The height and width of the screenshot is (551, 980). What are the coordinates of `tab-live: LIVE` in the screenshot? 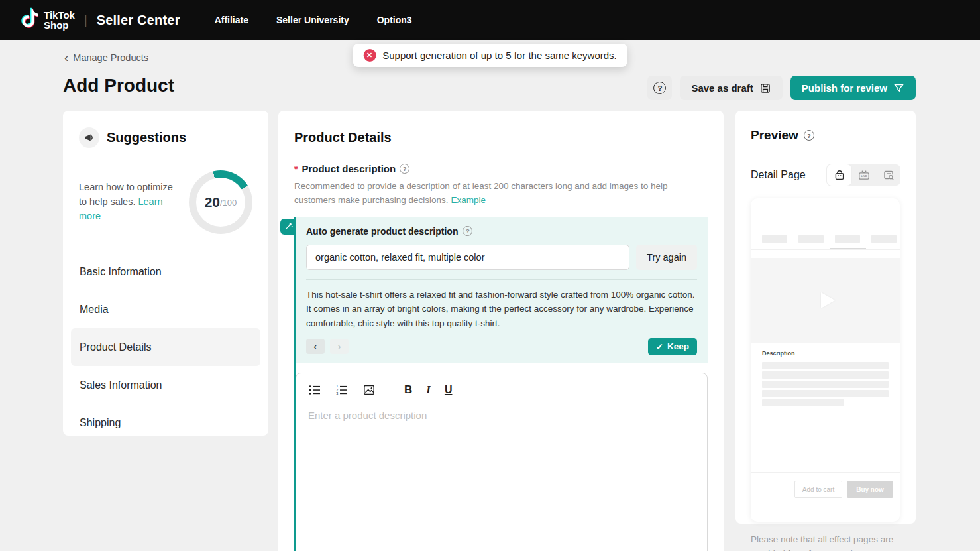 It's located at (864, 175).